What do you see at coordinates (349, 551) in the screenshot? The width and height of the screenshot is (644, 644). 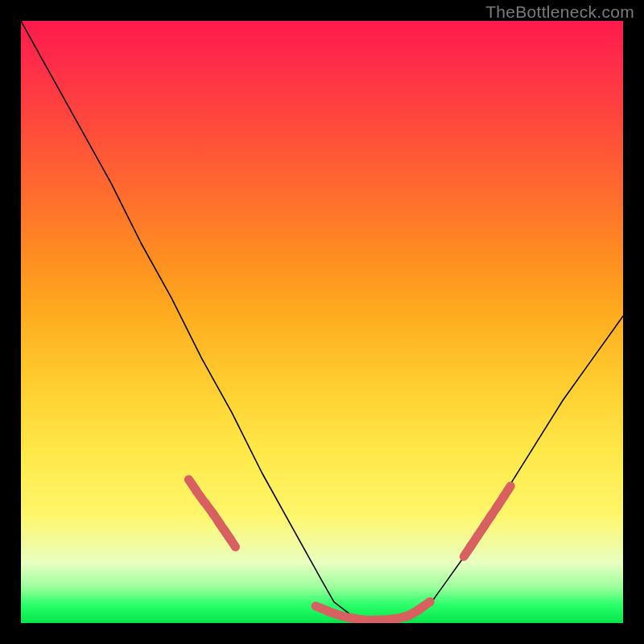 I see `marker-dots` at bounding box center [349, 551].